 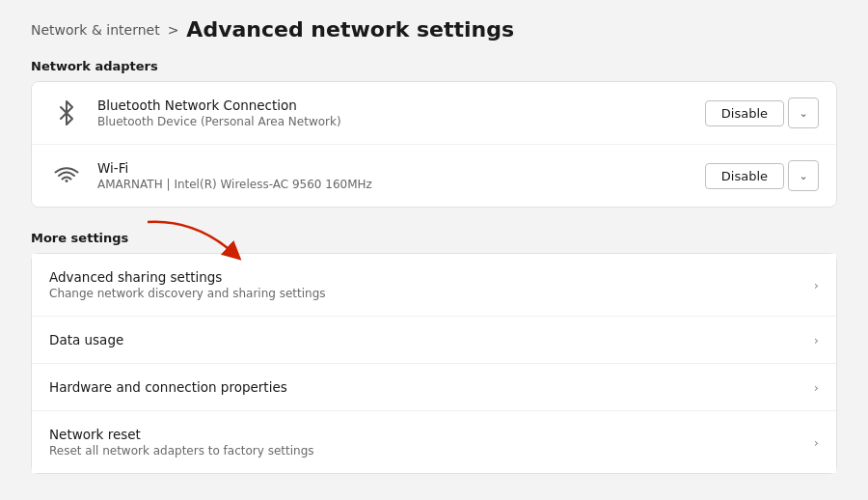 What do you see at coordinates (434, 237) in the screenshot?
I see `more-settings-label: More settings` at bounding box center [434, 237].